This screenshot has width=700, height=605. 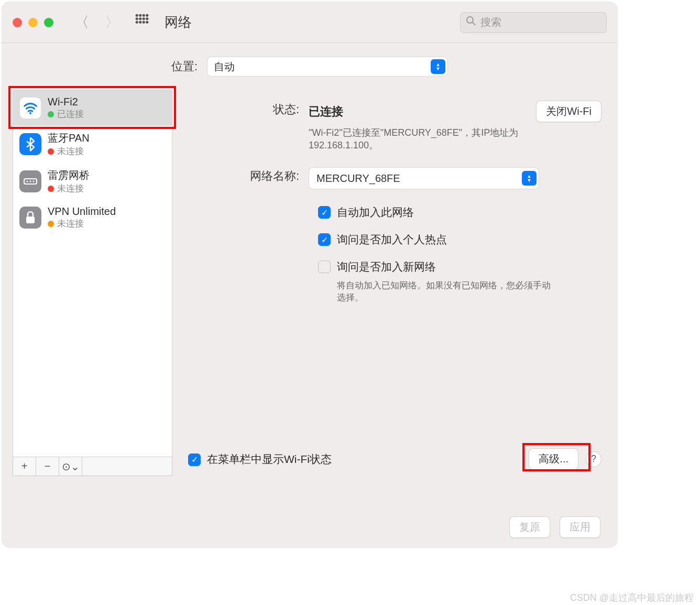 What do you see at coordinates (69, 138) in the screenshot?
I see `sidebar-item-label: 蓝牙PAN` at bounding box center [69, 138].